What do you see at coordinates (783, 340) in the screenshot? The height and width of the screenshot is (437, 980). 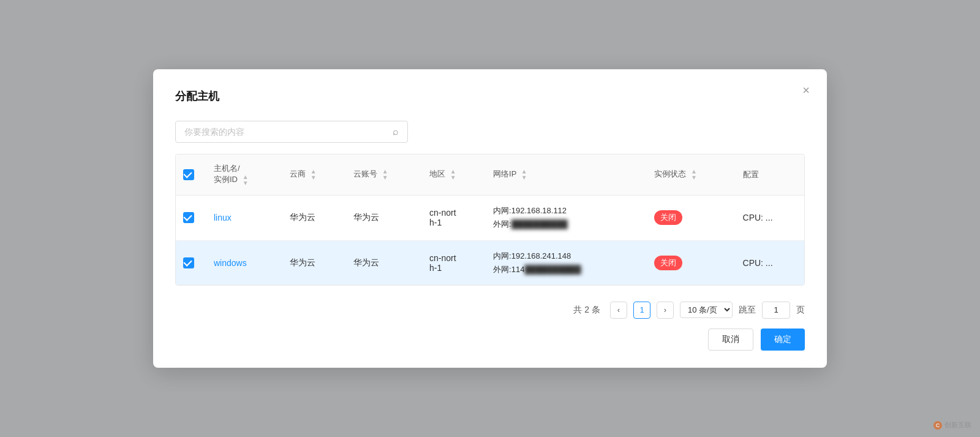 I see `confirm-button: 确定` at bounding box center [783, 340].